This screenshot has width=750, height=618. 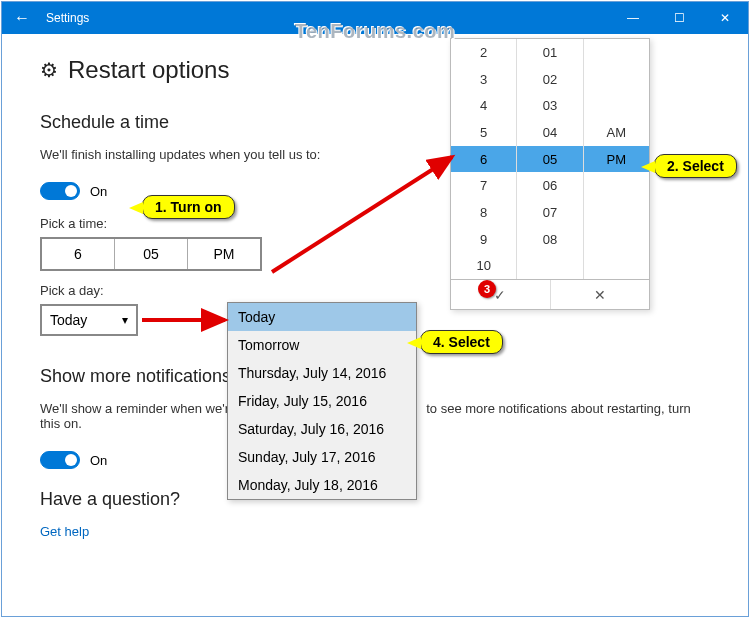 What do you see at coordinates (98, 192) in the screenshot?
I see `schedule-toggle-label: On` at bounding box center [98, 192].